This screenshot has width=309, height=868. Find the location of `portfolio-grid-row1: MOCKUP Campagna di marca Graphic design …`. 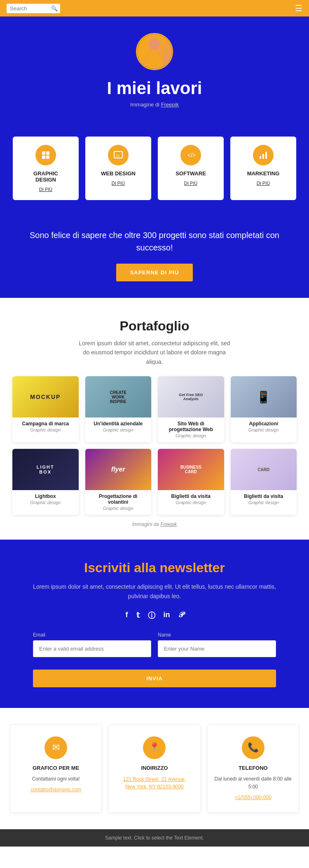

portfolio-grid-row1: MOCKUP Campagna di marca Graphic design … is located at coordinates (154, 409).